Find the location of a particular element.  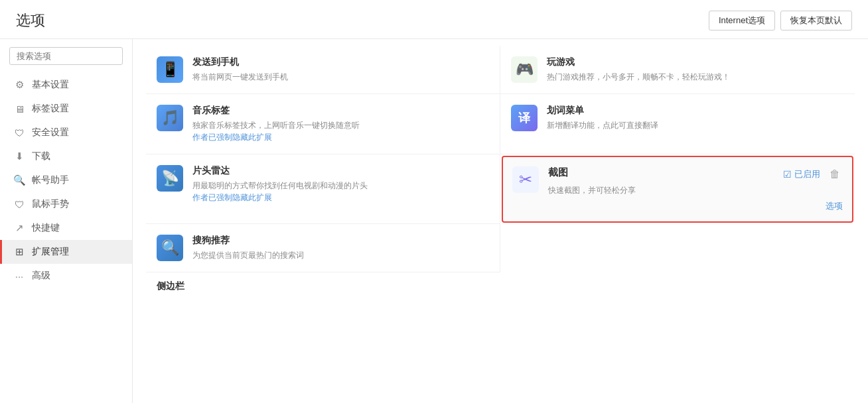

ext-title: 划词菜单 is located at coordinates (695, 111).